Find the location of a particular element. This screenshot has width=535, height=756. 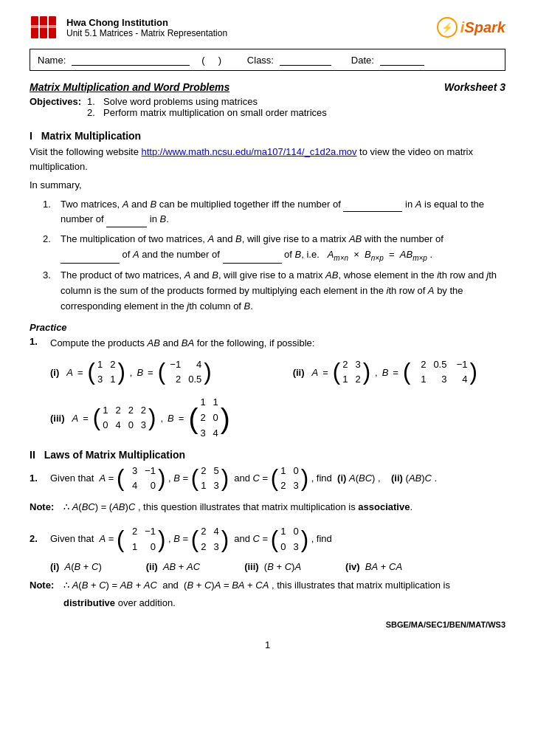

section1-link: http://www.math.ncsu.edu/ma107/114/_c1d2… is located at coordinates (249, 152).